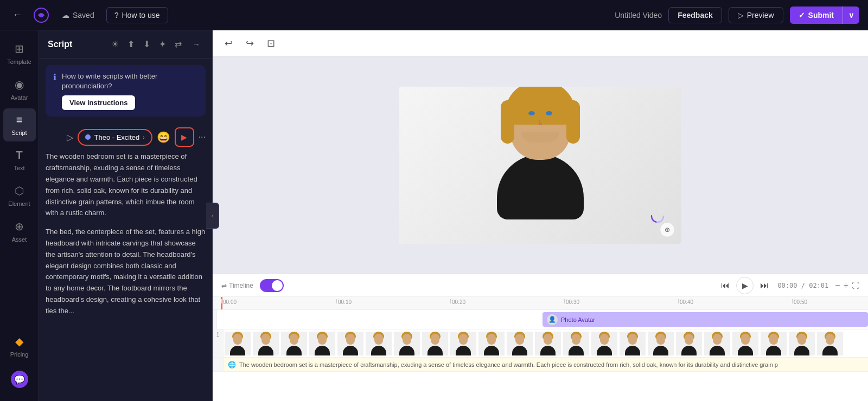  I want to click on fullscreen-button: ⛶, so click(856, 286).